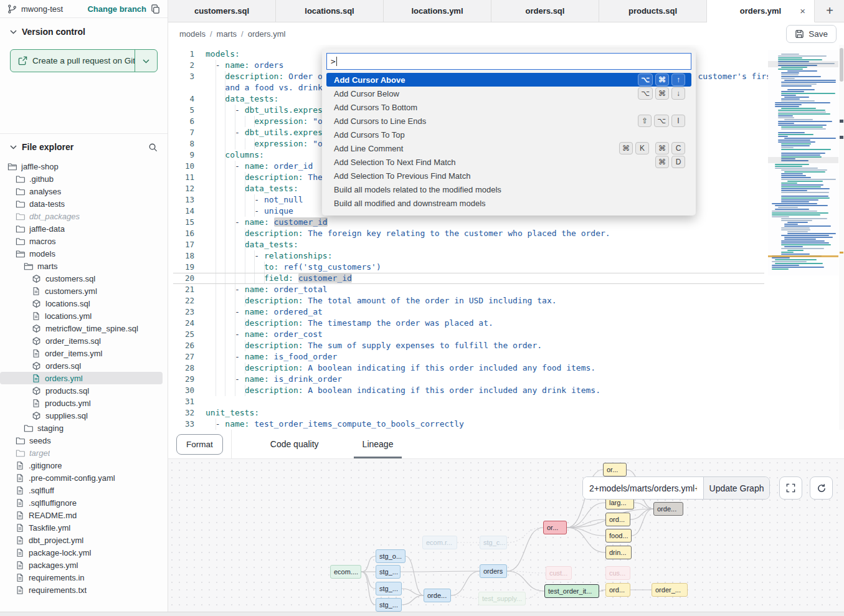  I want to click on tab-orders.yml: orders.yml×, so click(761, 11).